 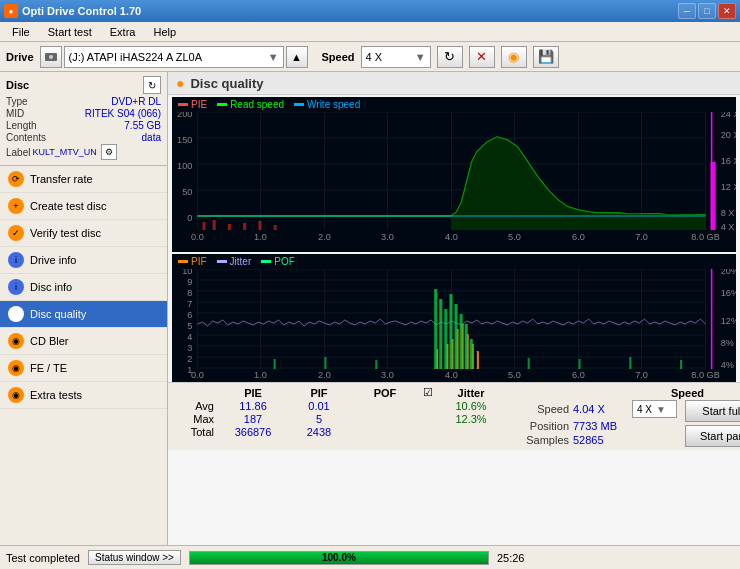 What do you see at coordinates (266, 262) in the screenshot?
I see `pof-legend-color` at bounding box center [266, 262].